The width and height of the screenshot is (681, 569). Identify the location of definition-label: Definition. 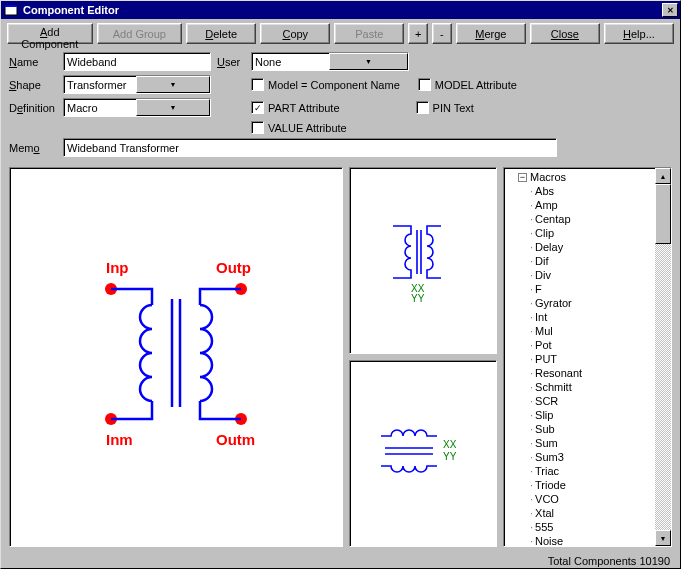
(33, 108).